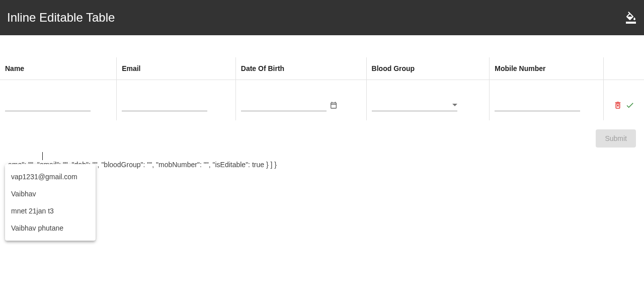 This screenshot has width=644, height=293. Describe the element at coordinates (630, 105) in the screenshot. I see `check-icon` at that location.